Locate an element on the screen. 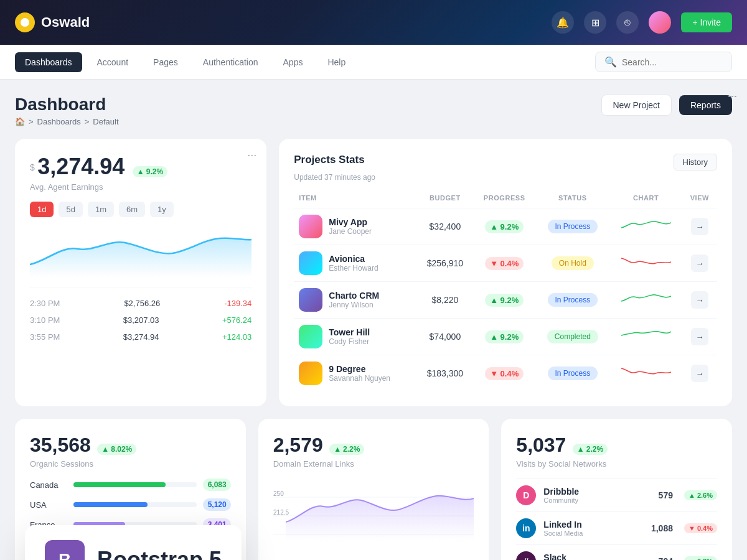 This screenshot has height=560, width=747. domain-card: 2,579 ▲ 2.2% ··· Domain External Links is located at coordinates (374, 489).